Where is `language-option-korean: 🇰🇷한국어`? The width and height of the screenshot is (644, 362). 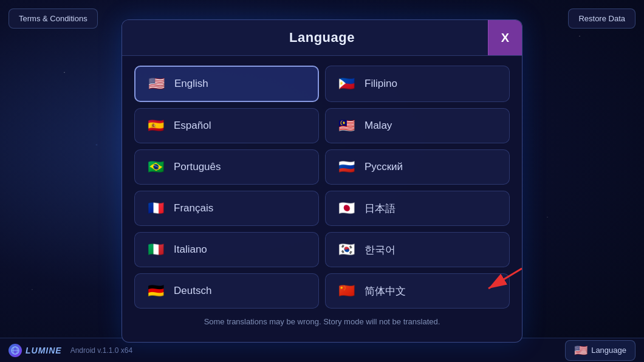
language-option-korean: 🇰🇷한국어 is located at coordinates (417, 250).